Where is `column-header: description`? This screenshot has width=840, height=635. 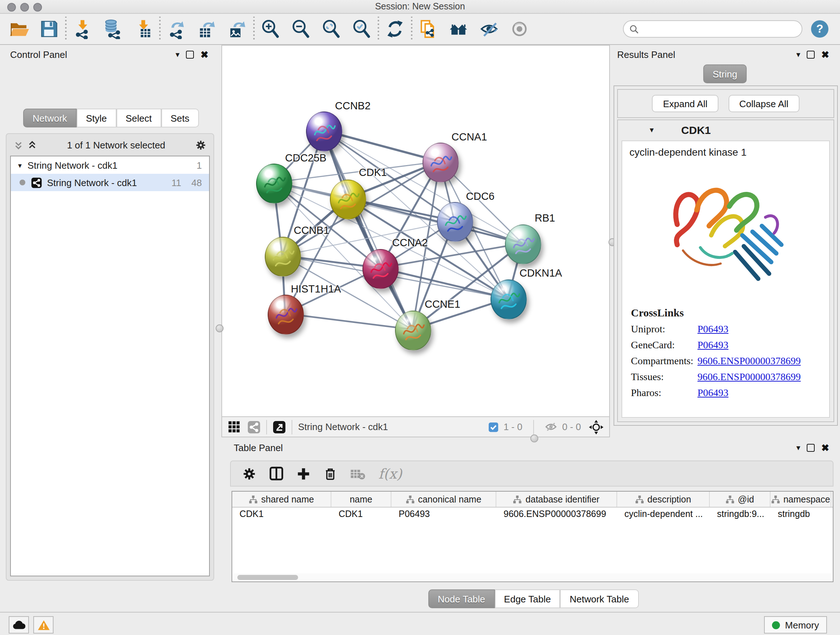
column-header: description is located at coordinates (663, 499).